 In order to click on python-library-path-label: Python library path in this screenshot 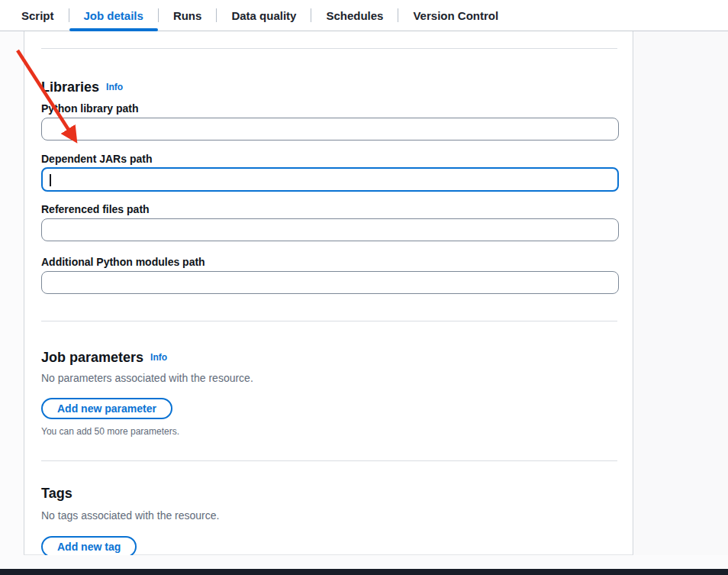, I will do `click(330, 108)`.